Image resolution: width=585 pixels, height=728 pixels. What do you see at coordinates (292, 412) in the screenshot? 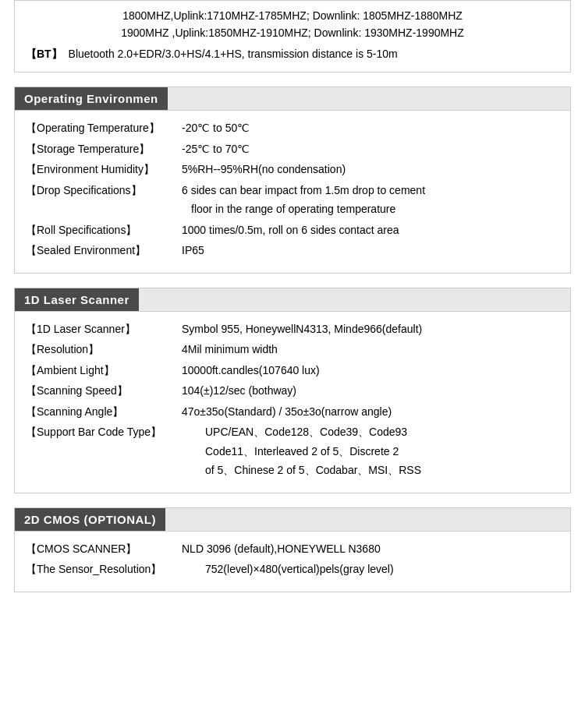
I see `scanning-angle-row: 【Scanning Angle】 47o±35o(Standard) / 35o…` at bounding box center [292, 412].